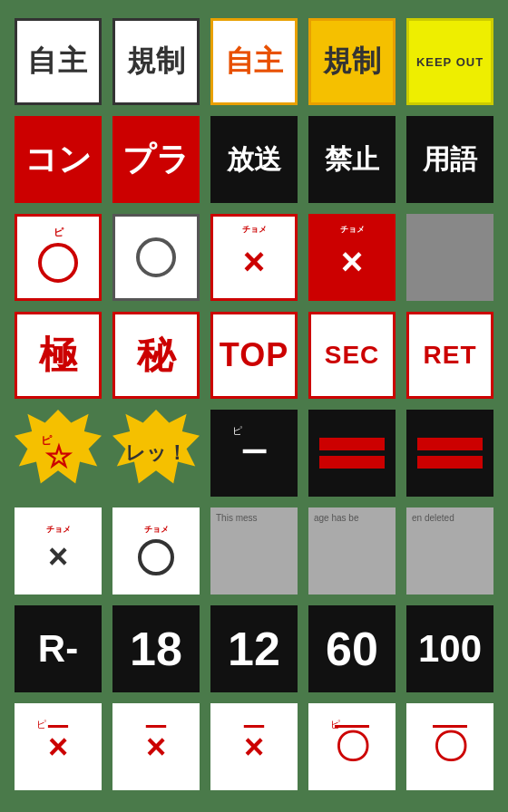  I want to click on chome-sm-label: チョメ, so click(58, 529).